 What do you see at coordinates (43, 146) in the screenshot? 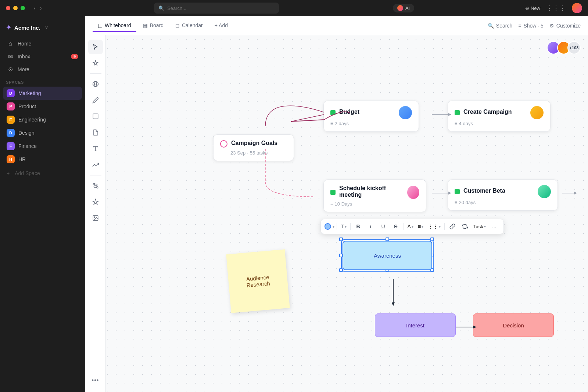
I see `sidebar-item-finance: F Finance` at bounding box center [43, 146].